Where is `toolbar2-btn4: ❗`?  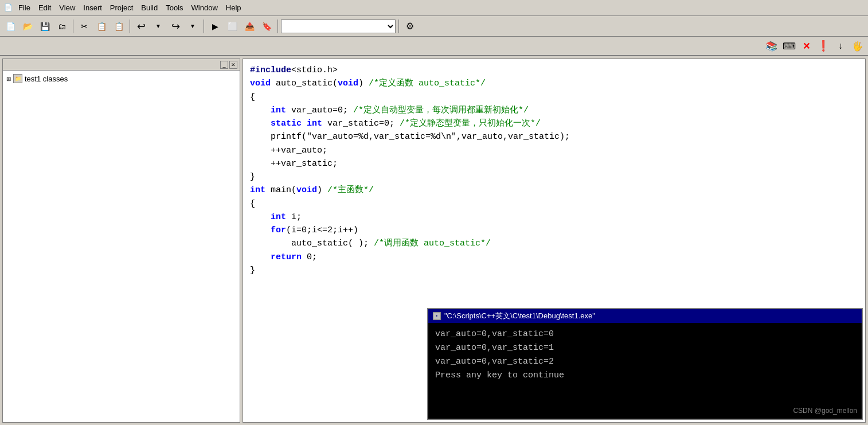
toolbar2-btn4: ❗ is located at coordinates (823, 46).